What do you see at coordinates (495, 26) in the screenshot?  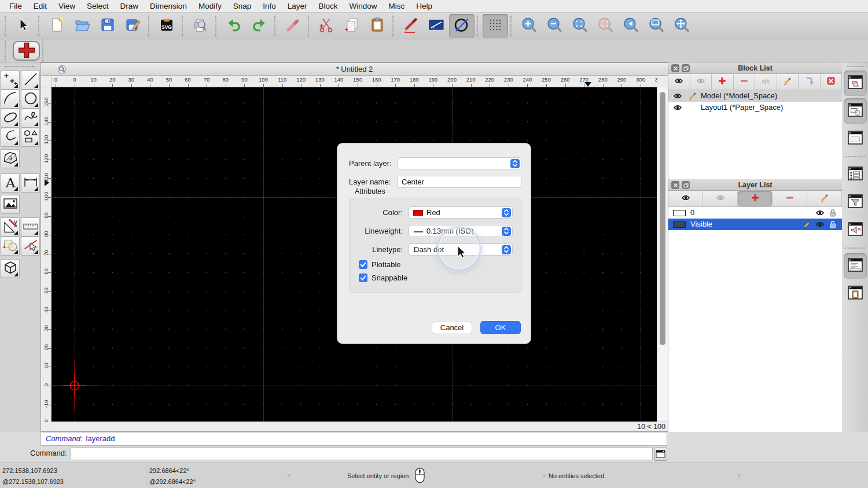 I see `grid-dots-button` at bounding box center [495, 26].